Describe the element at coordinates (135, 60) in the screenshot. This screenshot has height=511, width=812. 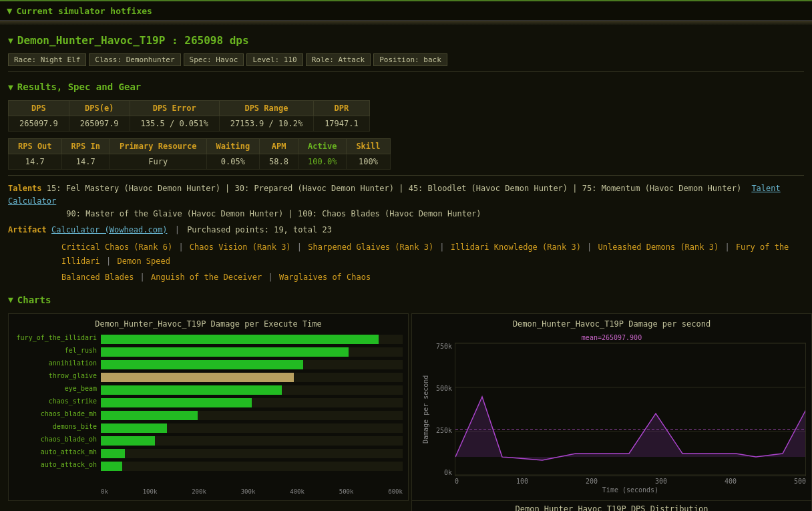
I see `class-pill: Class: Demonhunter` at that location.